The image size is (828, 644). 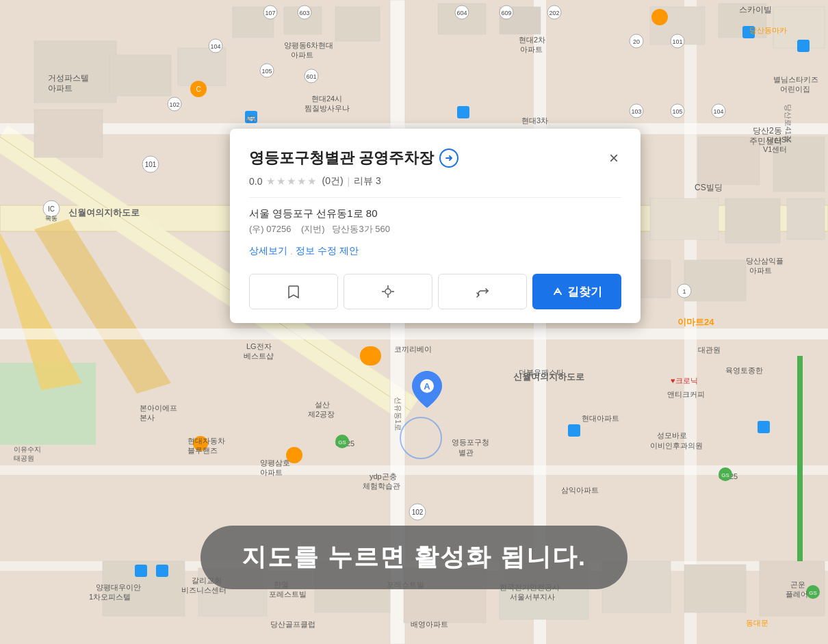 I want to click on svg-text: 104, so click(x=719, y=112).